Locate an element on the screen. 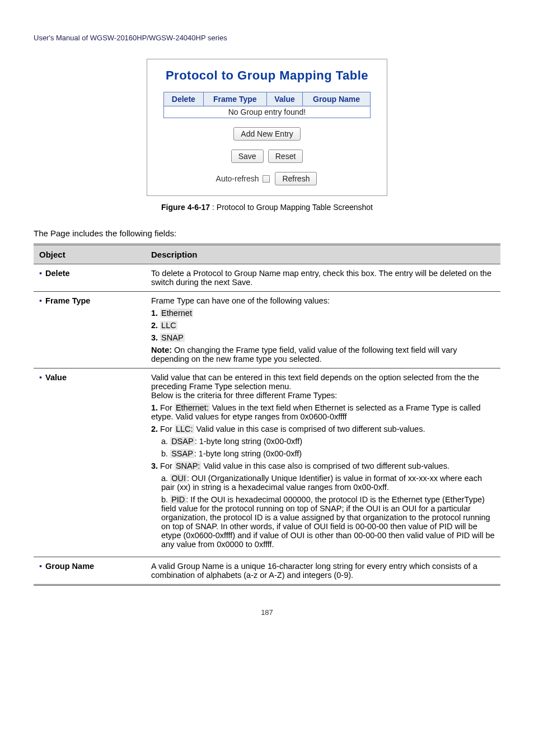  description-cell: To delete a Protocol to Group Name map e… is located at coordinates (323, 278).